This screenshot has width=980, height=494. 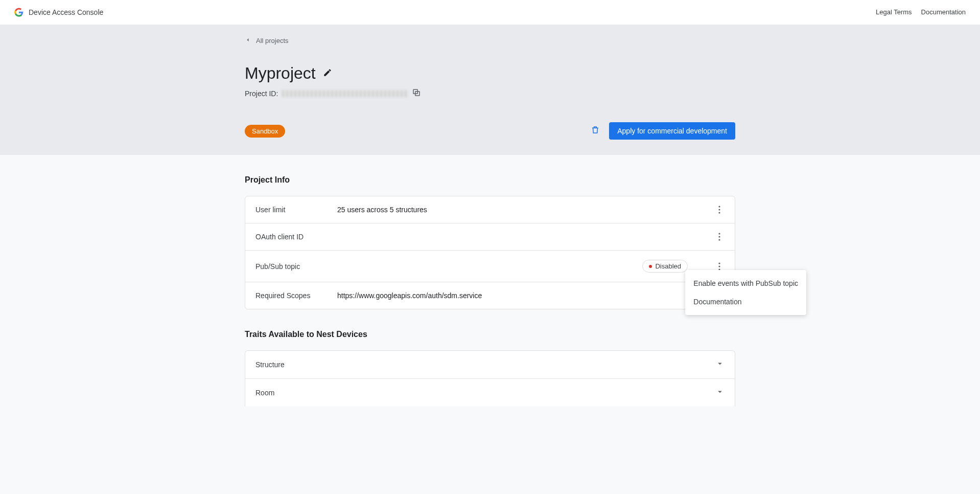 What do you see at coordinates (943, 12) in the screenshot?
I see `documentation-link: Documentation` at bounding box center [943, 12].